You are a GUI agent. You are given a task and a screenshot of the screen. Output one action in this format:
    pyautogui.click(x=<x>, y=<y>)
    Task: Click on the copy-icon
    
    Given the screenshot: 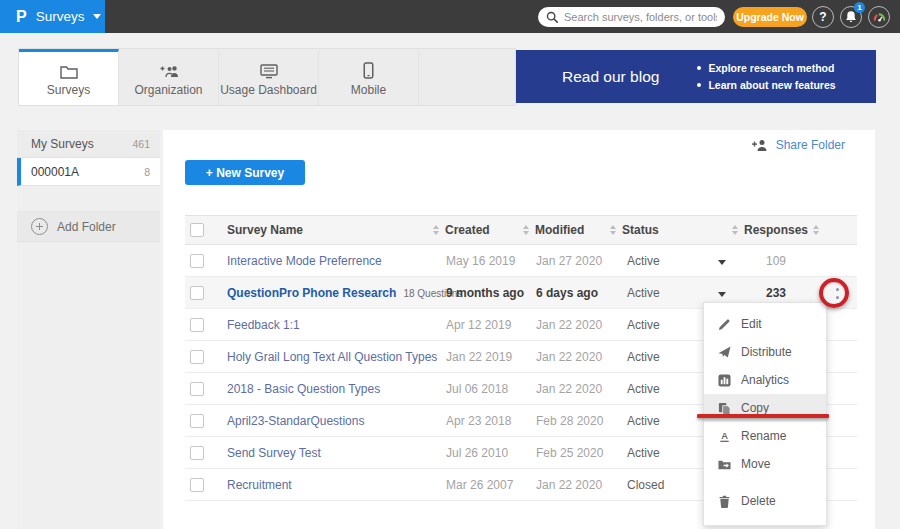 What is the action you would take?
    pyautogui.click(x=724, y=408)
    